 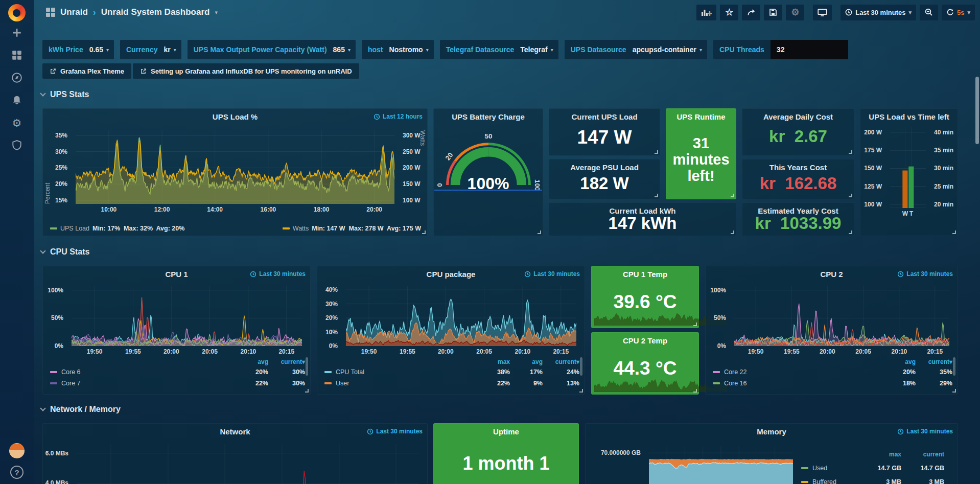 What do you see at coordinates (944, 204) in the screenshot?
I see `axis-tick: 20 min` at bounding box center [944, 204].